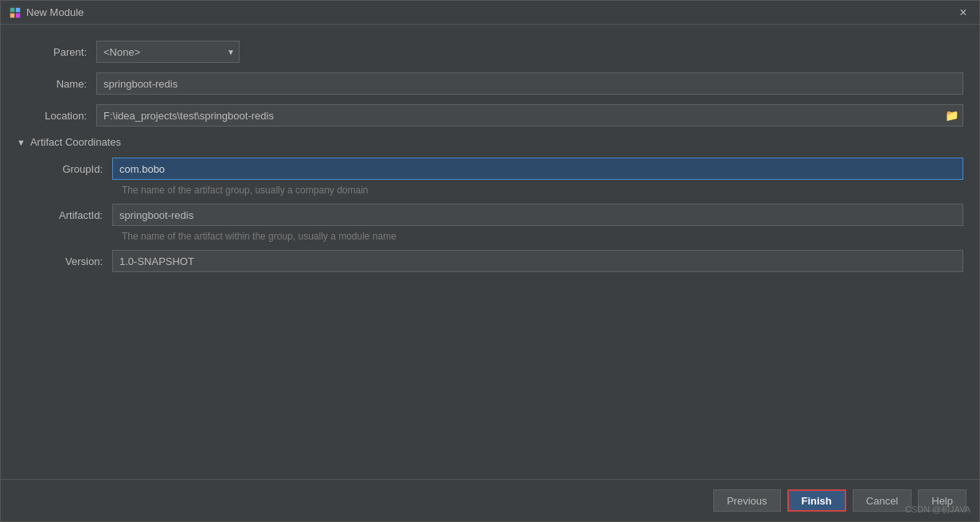  What do you see at coordinates (168, 52) in the screenshot?
I see `parent-select-wrapper: <None> ▼` at bounding box center [168, 52].